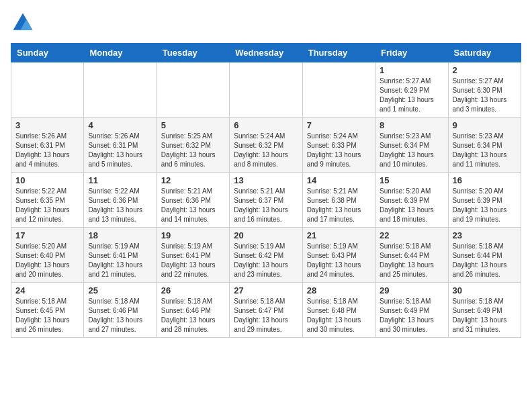 The image size is (532, 411). I want to click on day-of-week-header: Saturday, so click(484, 53).